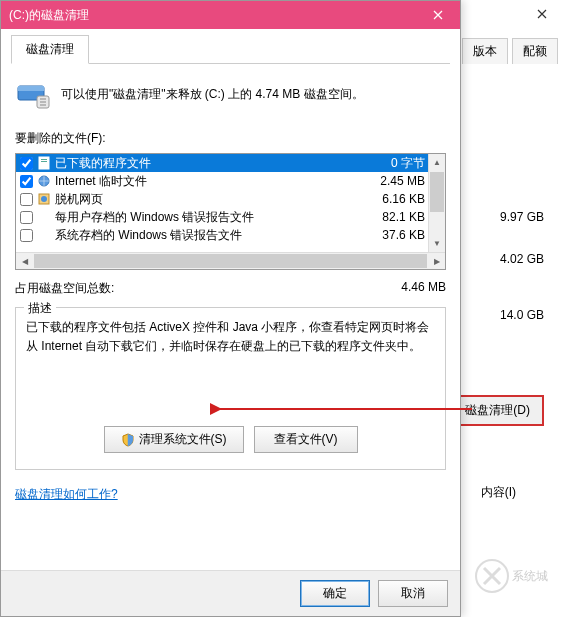 The width and height of the screenshot is (564, 617). I want to click on item-size: 0 字节, so click(390, 164).